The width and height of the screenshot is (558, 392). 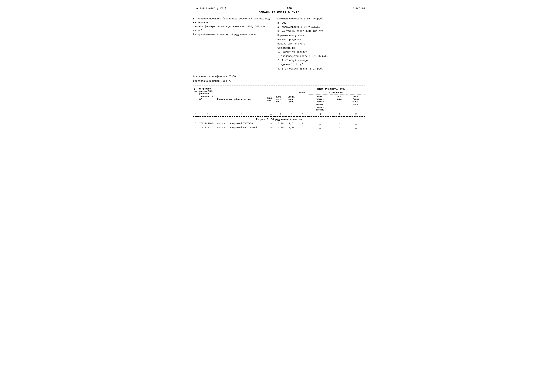 I want to click on col-header-total-cost: Общая стоимость, руб., so click(x=331, y=89).